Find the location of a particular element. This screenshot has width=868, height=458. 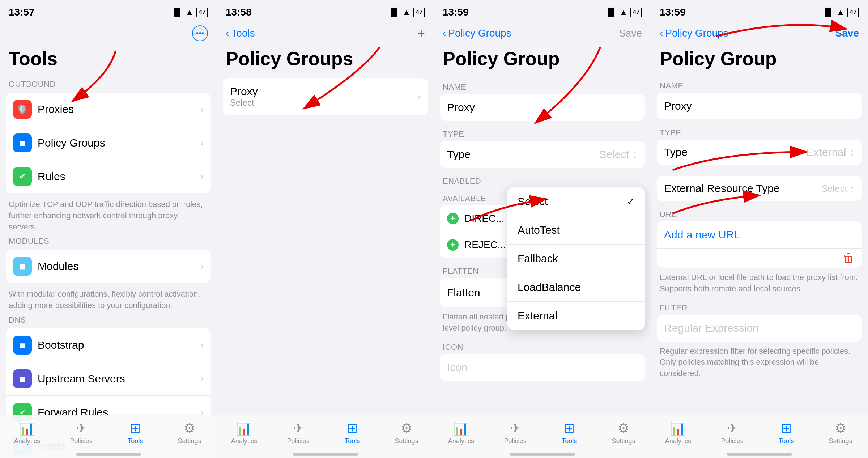

dropdown-item-fallback: Fallback is located at coordinates (576, 259).